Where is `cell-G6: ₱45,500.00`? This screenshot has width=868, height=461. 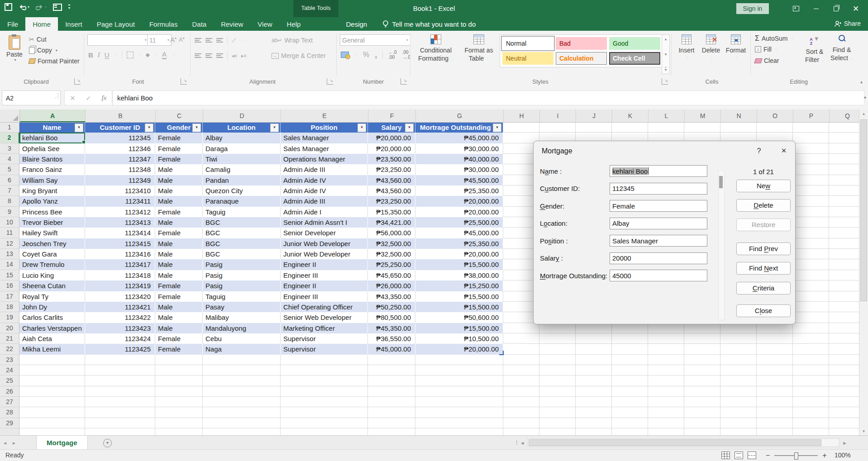 cell-G6: ₱45,500.00 is located at coordinates (459, 180).